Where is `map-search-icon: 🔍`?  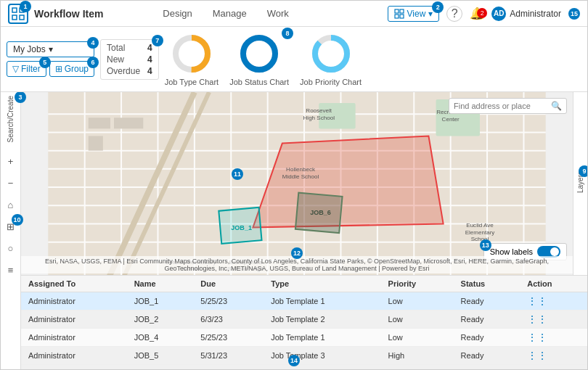 map-search-icon: 🔍 is located at coordinates (556, 106).